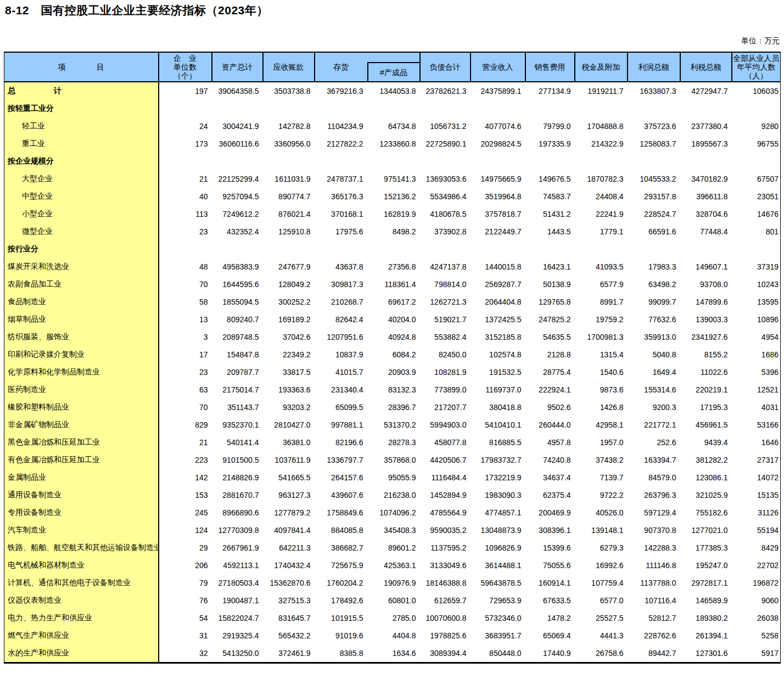  Describe the element at coordinates (289, 161) in the screenshot. I see `cell-accounts-receivable` at that location.